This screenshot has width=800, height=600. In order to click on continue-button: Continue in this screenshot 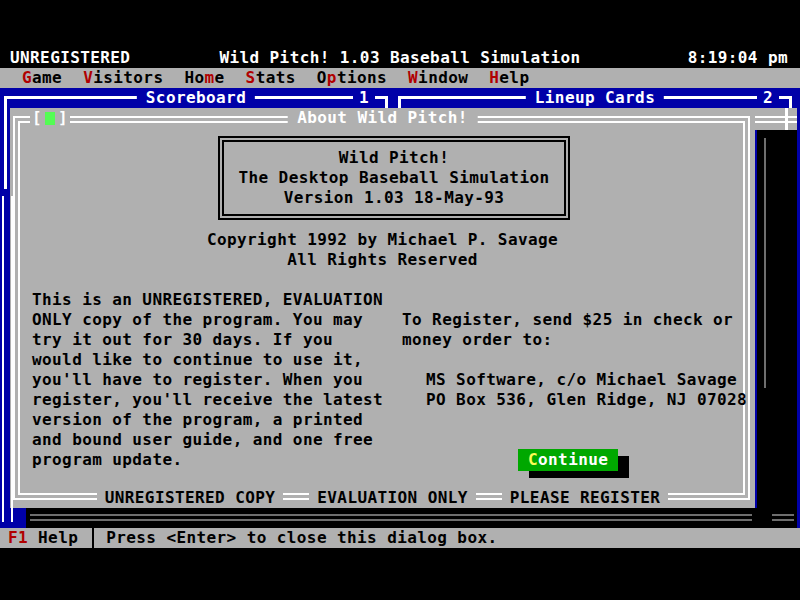, I will do `click(568, 460)`.